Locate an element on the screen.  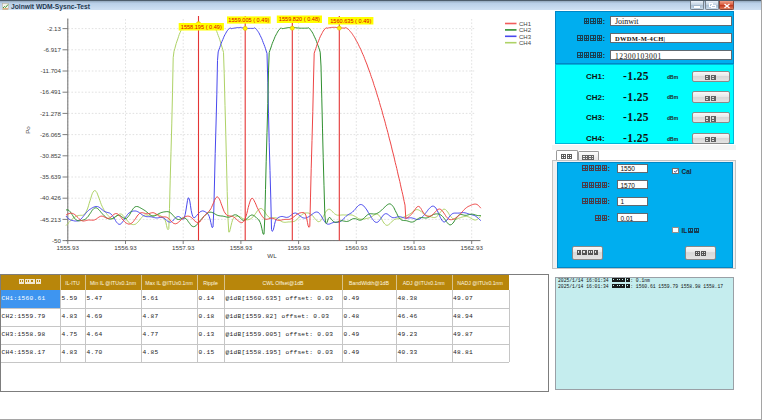
svg-text: -21.278 is located at coordinates (51, 114).